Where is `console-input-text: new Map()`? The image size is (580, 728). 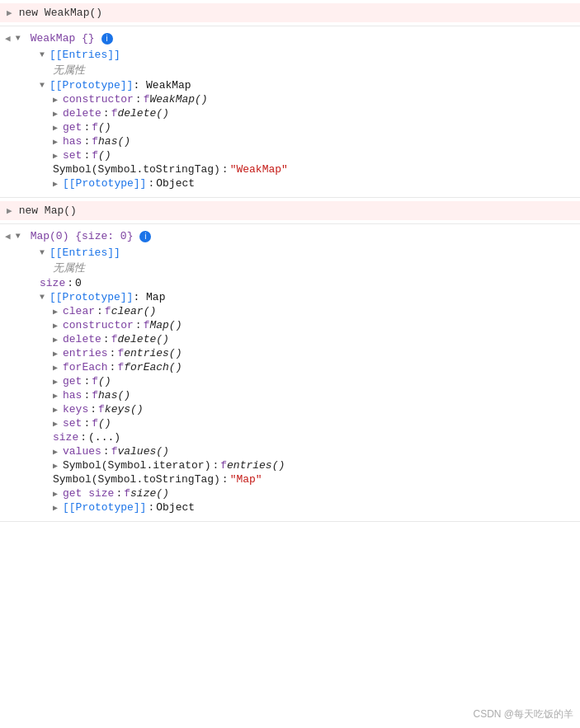 console-input-text: new Map() is located at coordinates (48, 211).